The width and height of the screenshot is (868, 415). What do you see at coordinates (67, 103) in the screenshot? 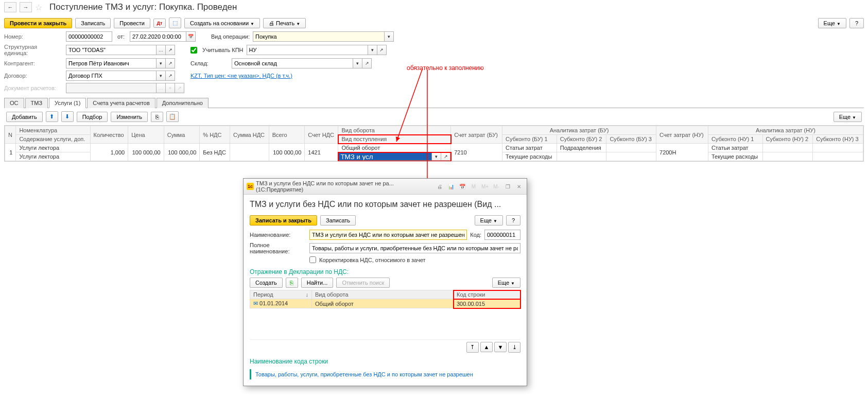
I see `tab-services: Услуги (1)` at bounding box center [67, 103].